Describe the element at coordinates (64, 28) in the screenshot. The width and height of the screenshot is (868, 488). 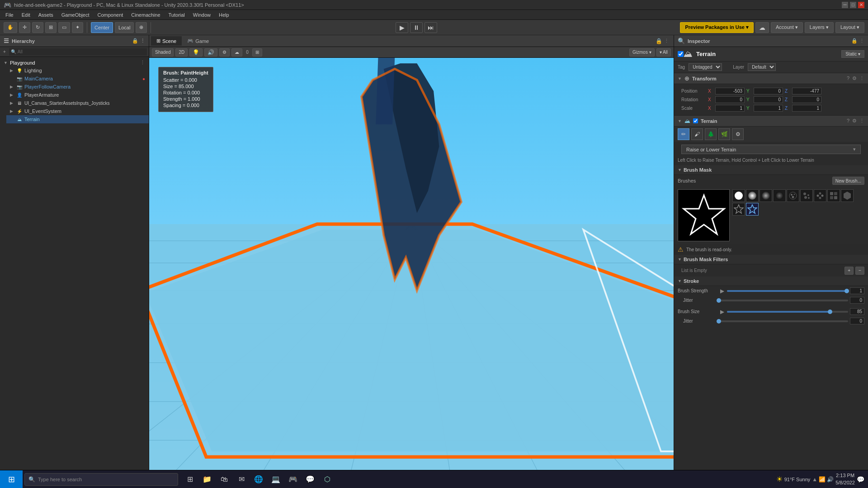
I see `rect-tool-button: ▭` at that location.